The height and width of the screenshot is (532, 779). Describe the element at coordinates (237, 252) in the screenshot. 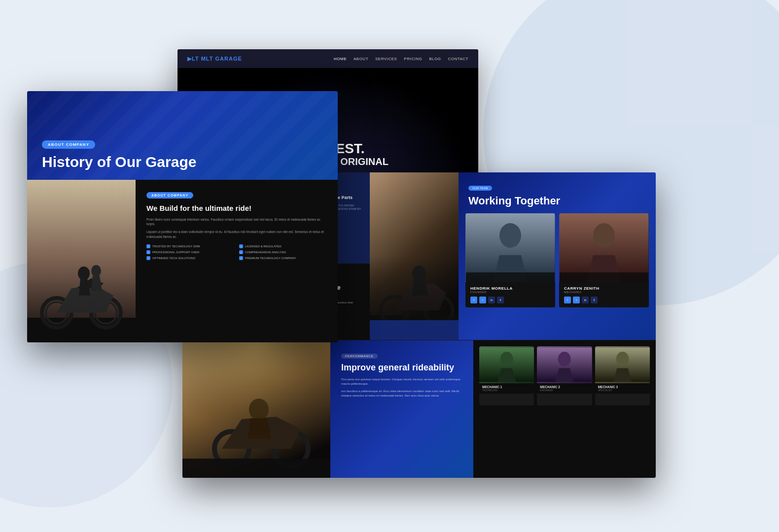

I see `checklist: ✓ TRUSTED BY TECHNOLOGY 2009 ✓ LICENSED …` at that location.